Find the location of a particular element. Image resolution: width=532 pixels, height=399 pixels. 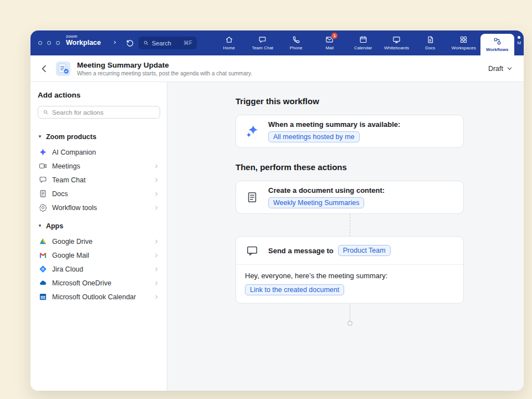

zoom-products-list: AI Companion Meetings Team Chat Docs is located at coordinates (99, 180).